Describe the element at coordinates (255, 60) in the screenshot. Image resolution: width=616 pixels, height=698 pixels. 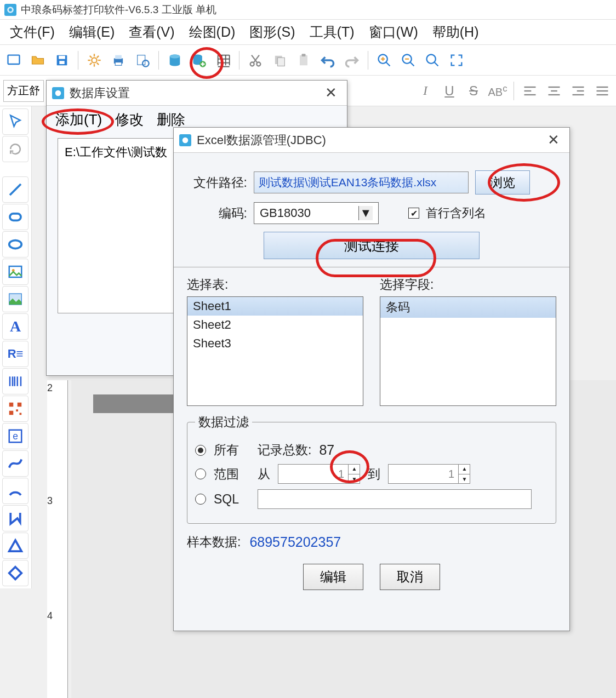
I see `cut-icon` at that location.